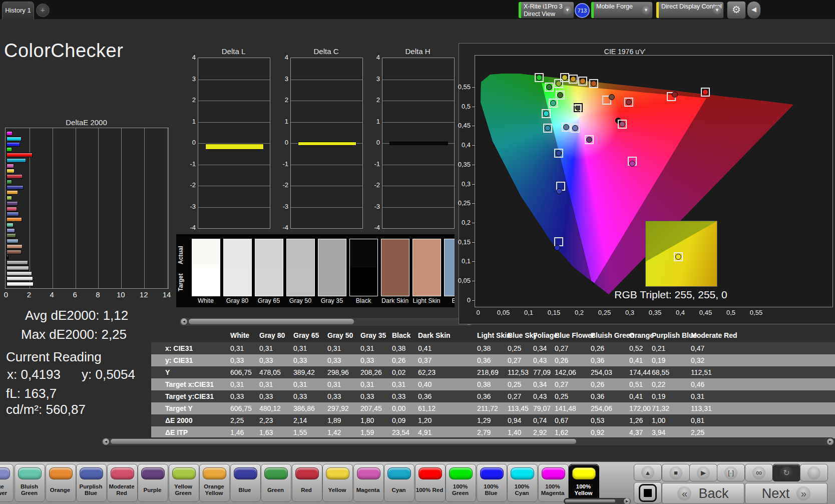  I want to click on patch-button-magenta: Magenta, so click(368, 483).